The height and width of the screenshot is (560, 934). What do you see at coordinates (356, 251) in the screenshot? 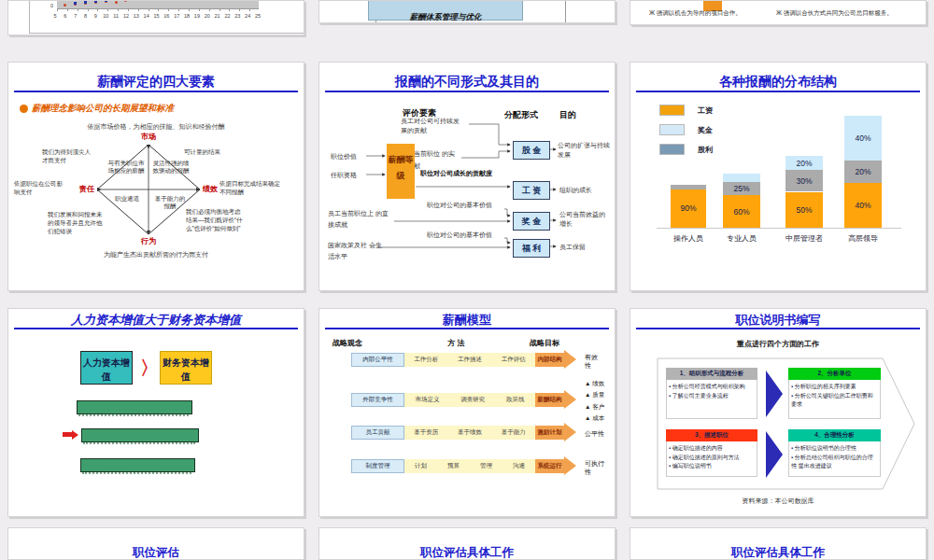
I see `eval-element: 国家政策及社 会生活水平` at bounding box center [356, 251].